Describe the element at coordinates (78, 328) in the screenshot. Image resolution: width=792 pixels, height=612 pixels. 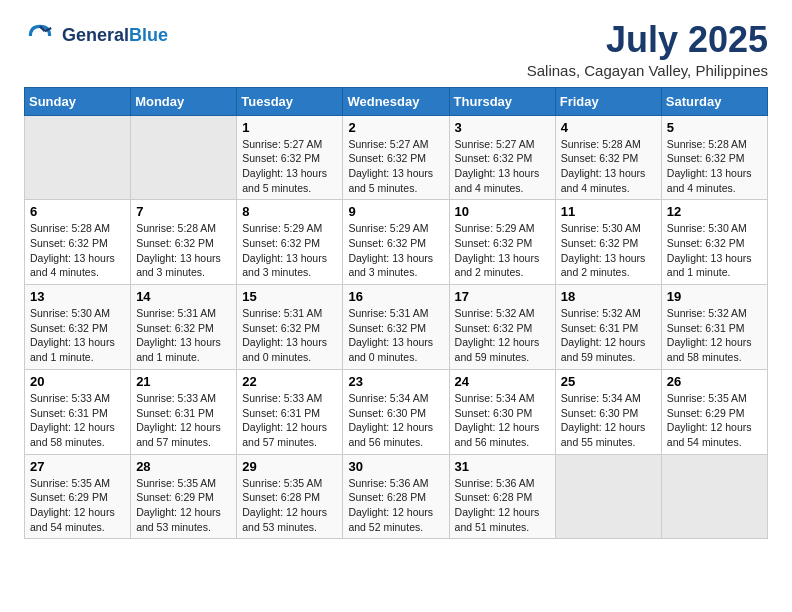
I see `calendar-cell: 13Sunrise: 5:30 AMSunset: 6:32 PMDayligh…` at that location.